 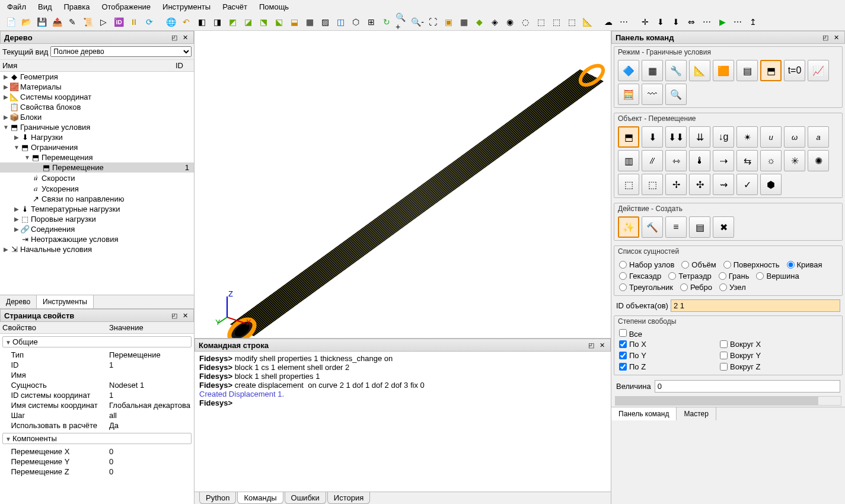 What do you see at coordinates (263, 22) in the screenshot?
I see `view-right-icon: ⬔` at bounding box center [263, 22].